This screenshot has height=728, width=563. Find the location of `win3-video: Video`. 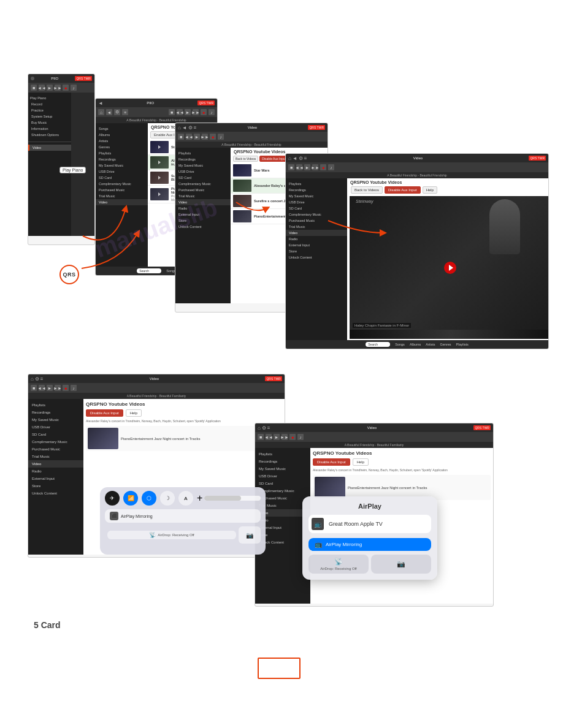

win3-video: Video is located at coordinates (203, 202).